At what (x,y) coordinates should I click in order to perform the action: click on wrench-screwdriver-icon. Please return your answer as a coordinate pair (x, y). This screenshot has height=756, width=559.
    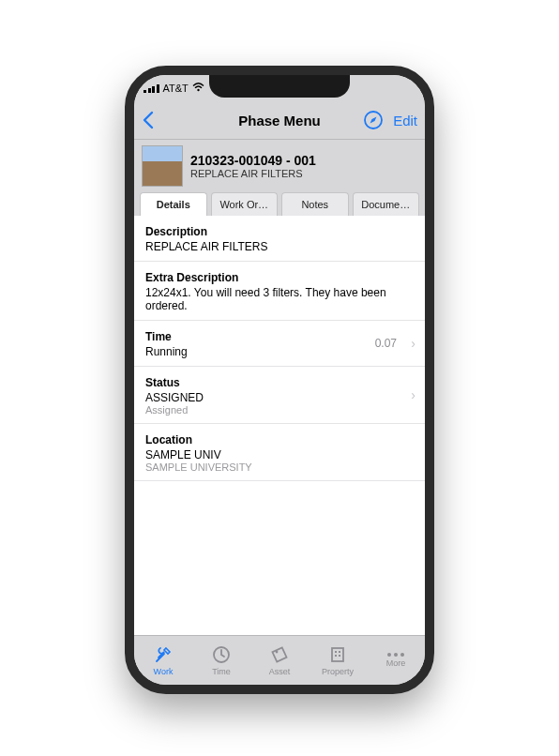
    Looking at the image, I should click on (163, 655).